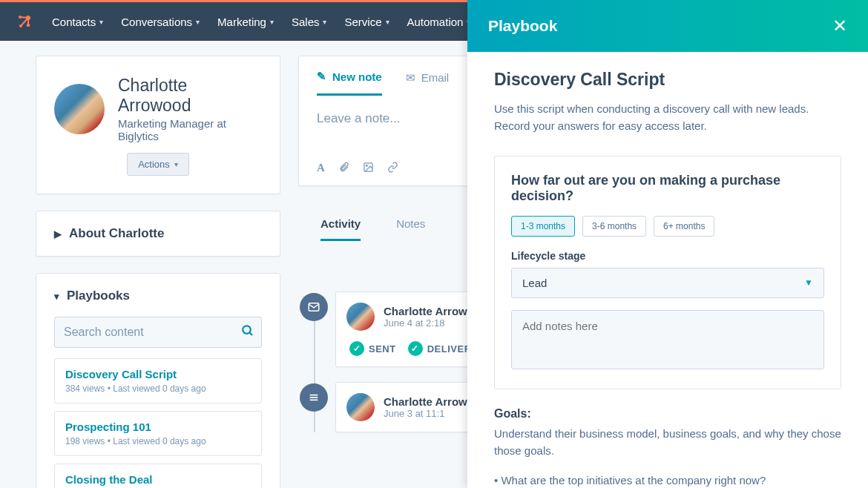 This screenshot has height=488, width=868. Describe the element at coordinates (158, 125) in the screenshot. I see `profile-card: Charlotte Arrowood Marketing Manager at …` at that location.